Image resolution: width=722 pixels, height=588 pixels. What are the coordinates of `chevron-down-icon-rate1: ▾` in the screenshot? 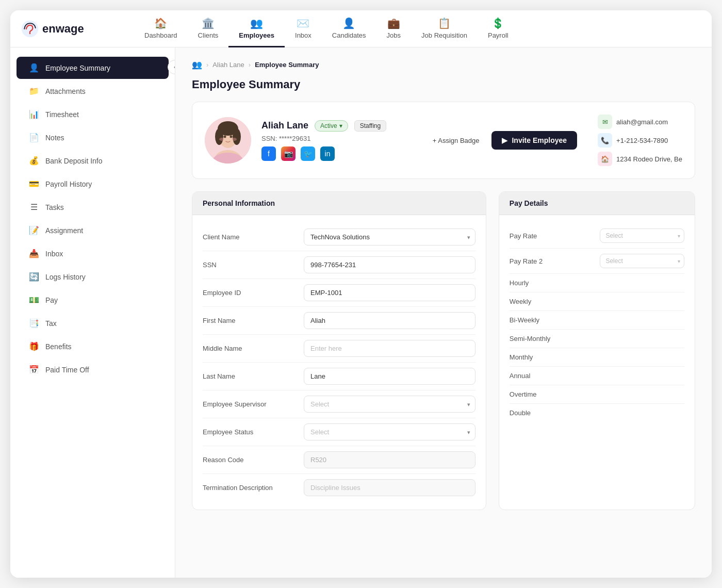 It's located at (679, 236).